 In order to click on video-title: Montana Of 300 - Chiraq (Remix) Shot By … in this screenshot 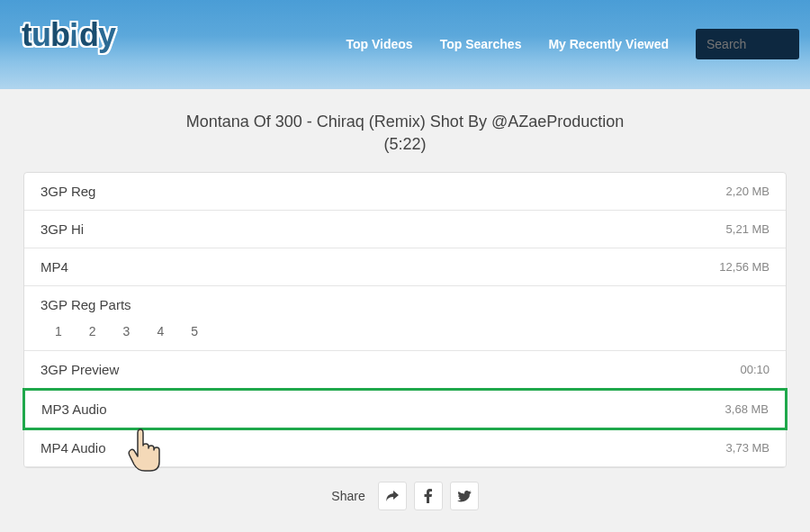, I will do `click(405, 133)`.